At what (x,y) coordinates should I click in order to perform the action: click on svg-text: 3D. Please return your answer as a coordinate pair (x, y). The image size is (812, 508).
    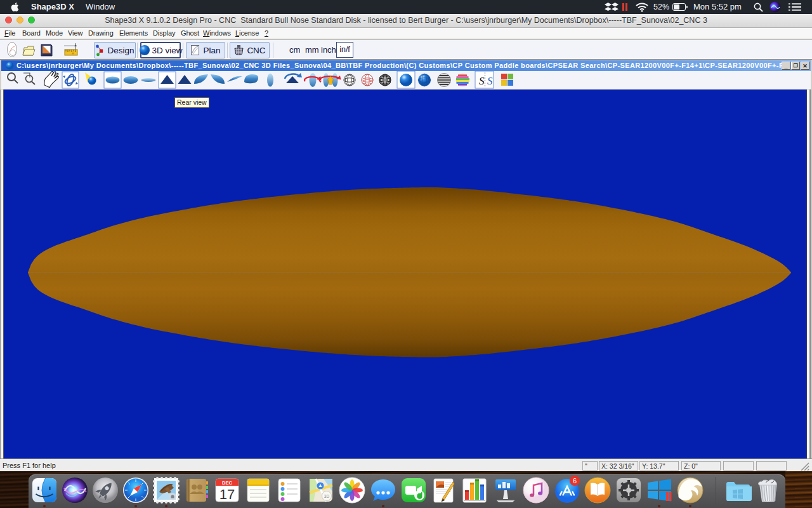
    Looking at the image, I should click on (327, 497).